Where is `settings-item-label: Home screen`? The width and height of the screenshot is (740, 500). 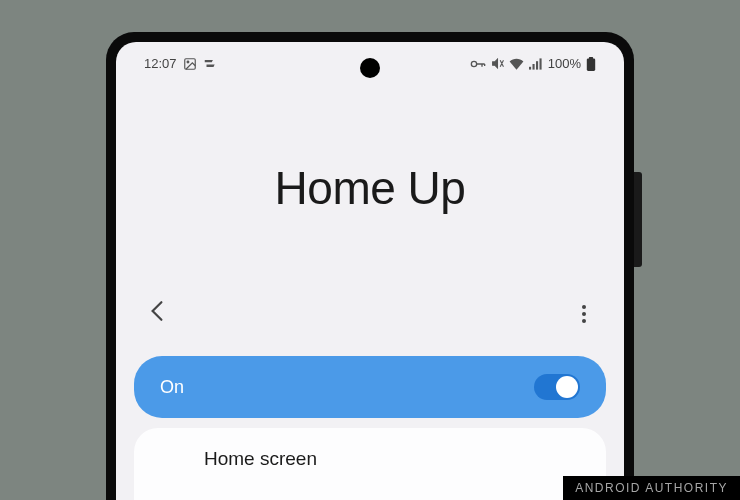 settings-item-label: Home screen is located at coordinates (260, 458).